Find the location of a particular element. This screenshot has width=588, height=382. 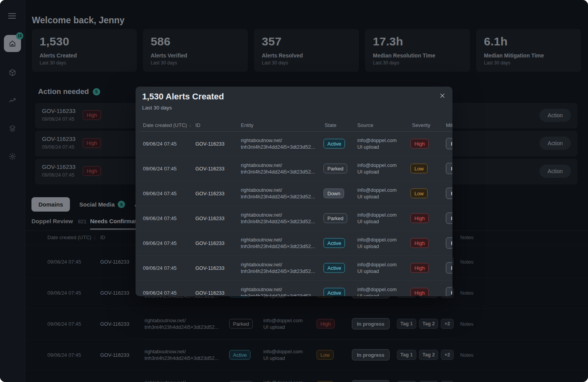

severity-badge: Low is located at coordinates (419, 193).